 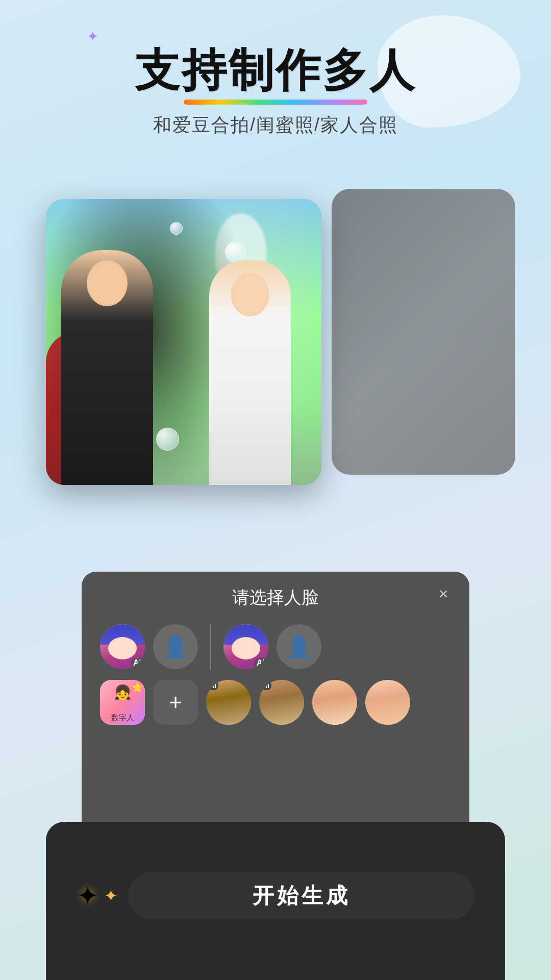 I want to click on phone-main, so click(x=184, y=342).